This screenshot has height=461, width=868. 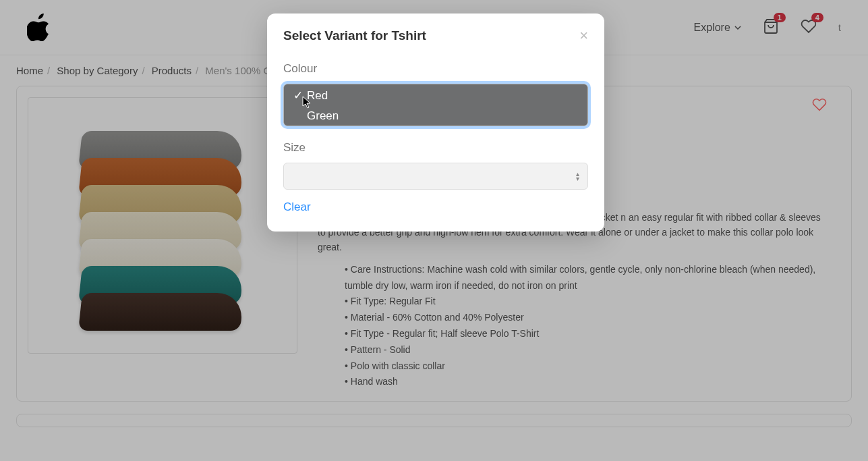 What do you see at coordinates (436, 115) in the screenshot?
I see `colour-option-green: Green` at bounding box center [436, 115].